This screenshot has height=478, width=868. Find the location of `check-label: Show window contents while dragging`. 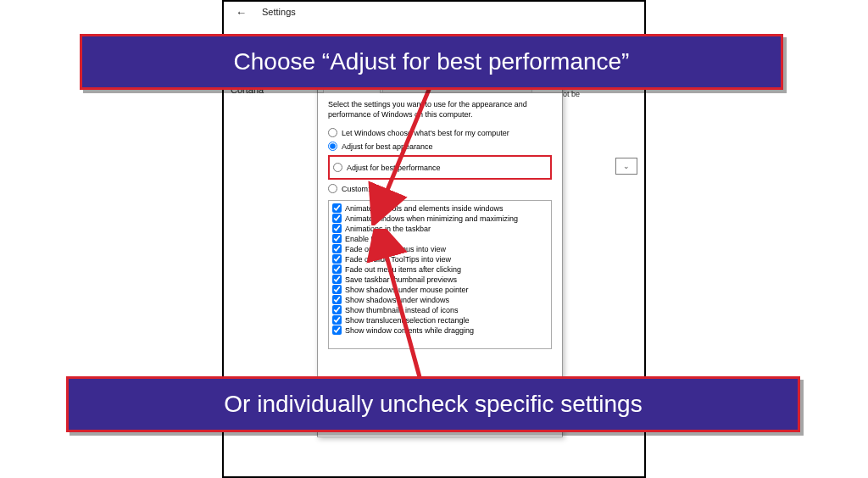

check-label: Show window contents while dragging is located at coordinates (409, 331).